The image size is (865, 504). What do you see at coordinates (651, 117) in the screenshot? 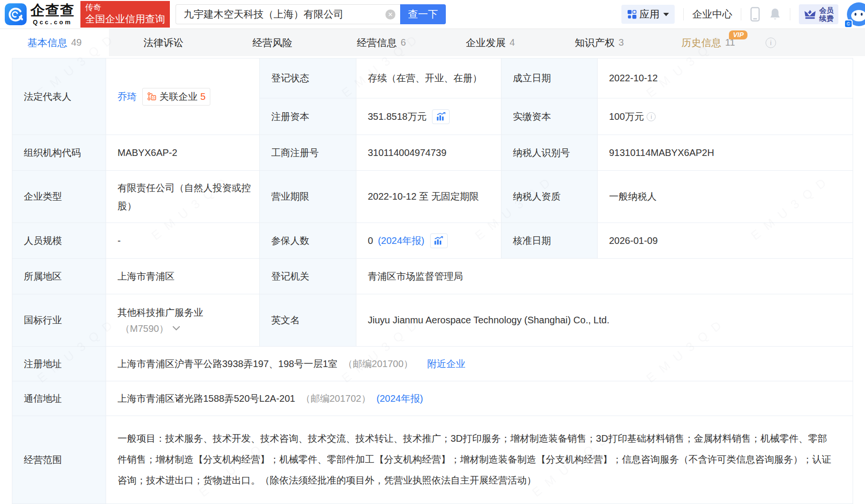
I see `paid-capital-info-icon: i` at bounding box center [651, 117].